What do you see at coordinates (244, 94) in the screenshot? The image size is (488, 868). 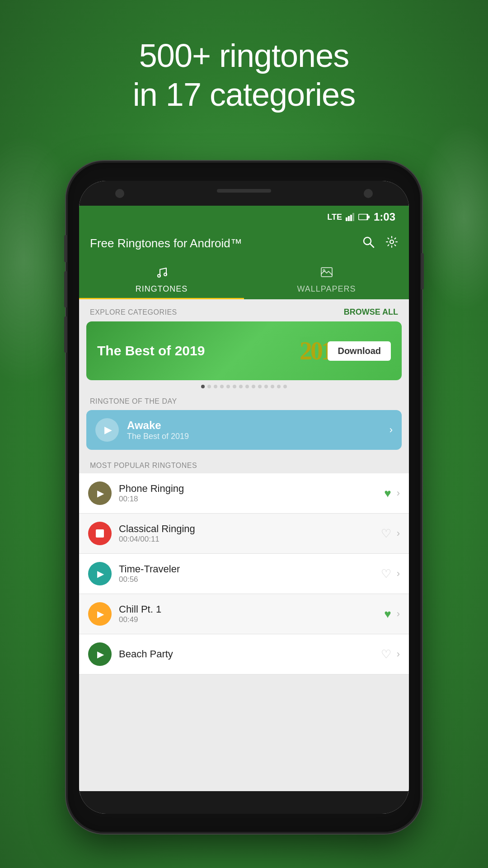 I see `headline-line2: in 17 categories` at bounding box center [244, 94].